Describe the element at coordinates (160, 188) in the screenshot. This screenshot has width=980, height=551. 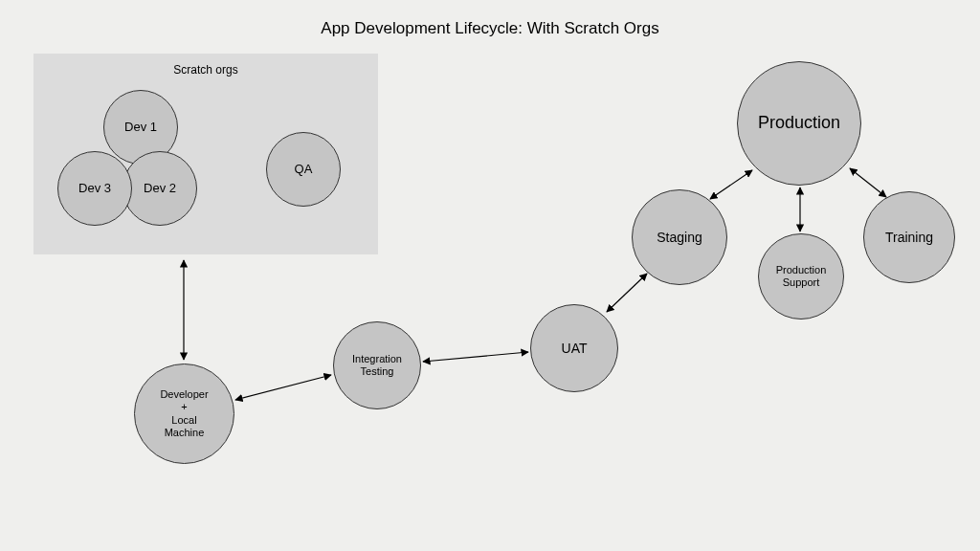
I see `node-dev2: Dev 2` at that location.